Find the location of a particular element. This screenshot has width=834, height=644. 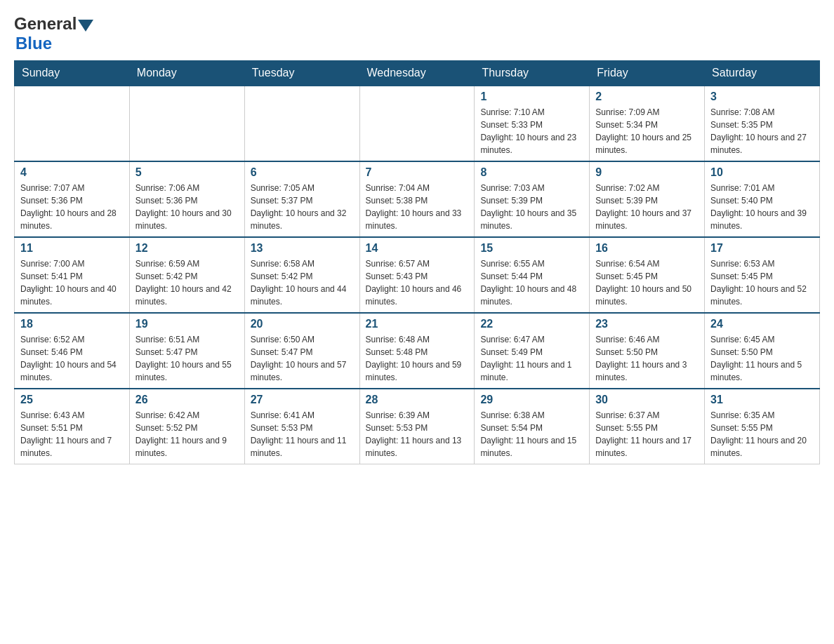

calendar-cell: 25Sunrise: 6:43 AM Sunset: 5:51 PM Dayli… is located at coordinates (72, 427).